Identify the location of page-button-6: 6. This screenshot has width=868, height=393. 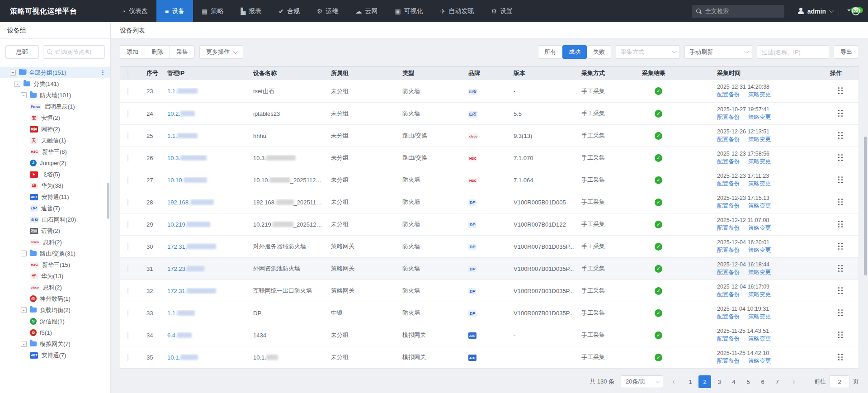
(763, 382).